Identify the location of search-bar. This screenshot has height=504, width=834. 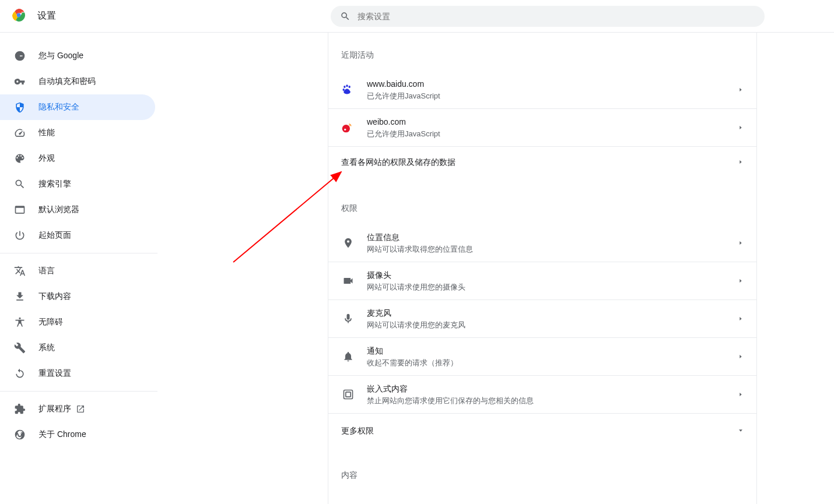
(548, 16).